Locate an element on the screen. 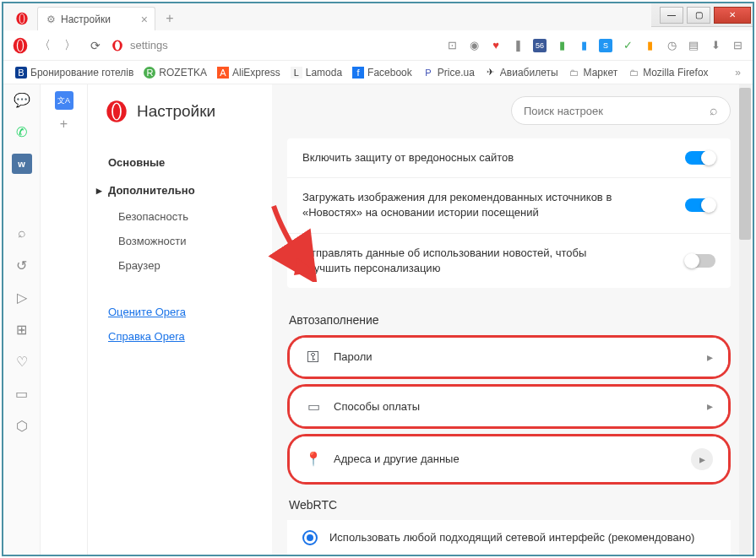  reload-button: ⟳ is located at coordinates (95, 46).